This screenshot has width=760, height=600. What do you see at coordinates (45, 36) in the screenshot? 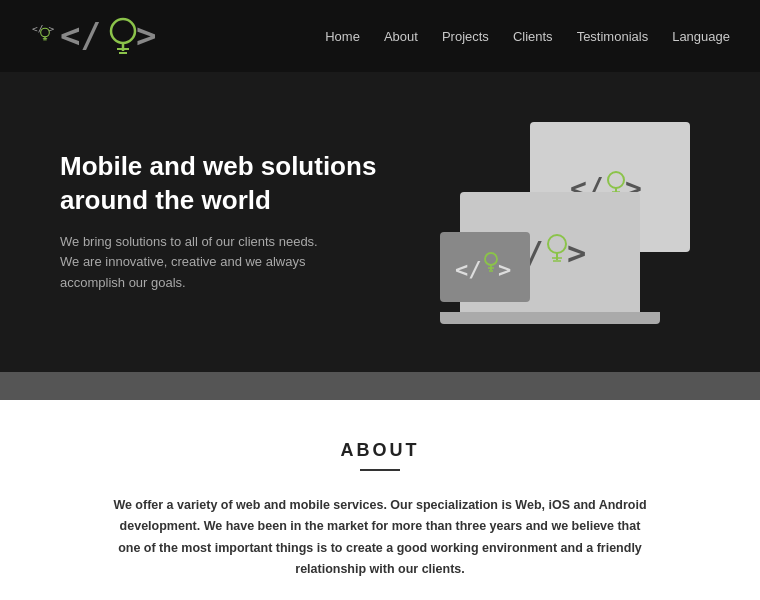
I see `logo-icon: </ >` at bounding box center [45, 36].